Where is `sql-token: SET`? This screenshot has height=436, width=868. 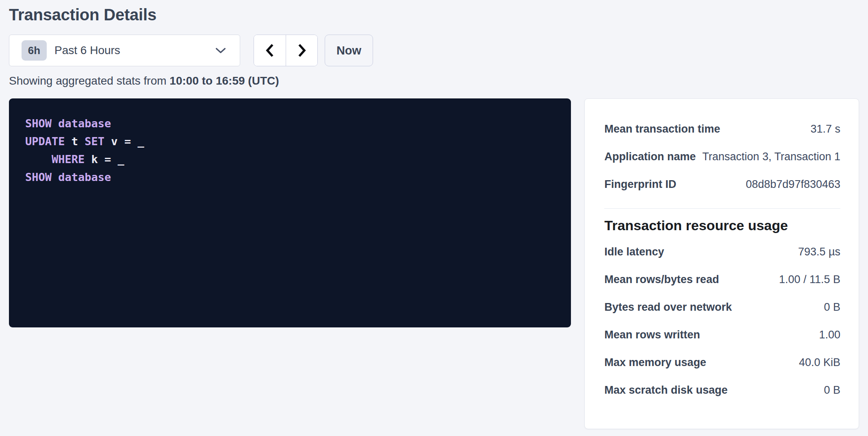 sql-token: SET is located at coordinates (94, 142).